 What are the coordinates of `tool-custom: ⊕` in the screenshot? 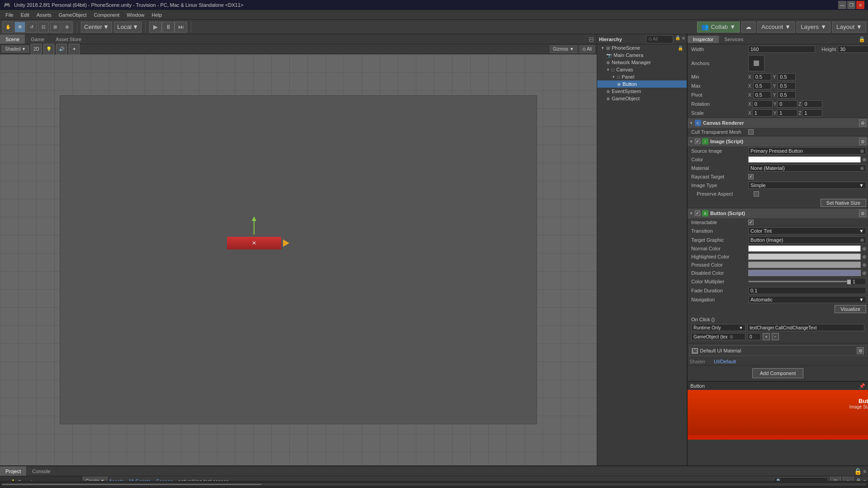 It's located at (67, 27).